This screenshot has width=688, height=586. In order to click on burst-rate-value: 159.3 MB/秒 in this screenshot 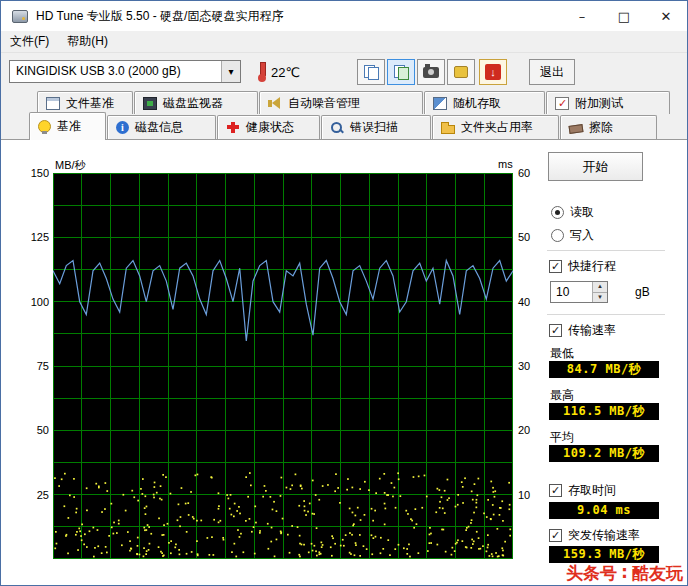, I will do `click(604, 554)`.